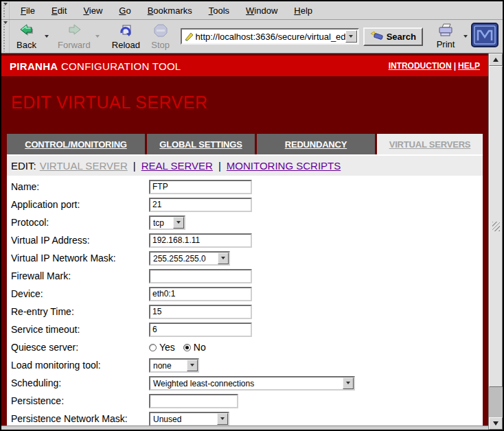 Image resolution: width=504 pixels, height=431 pixels. I want to click on tab-redundancy: REDUNDANCY, so click(316, 144).